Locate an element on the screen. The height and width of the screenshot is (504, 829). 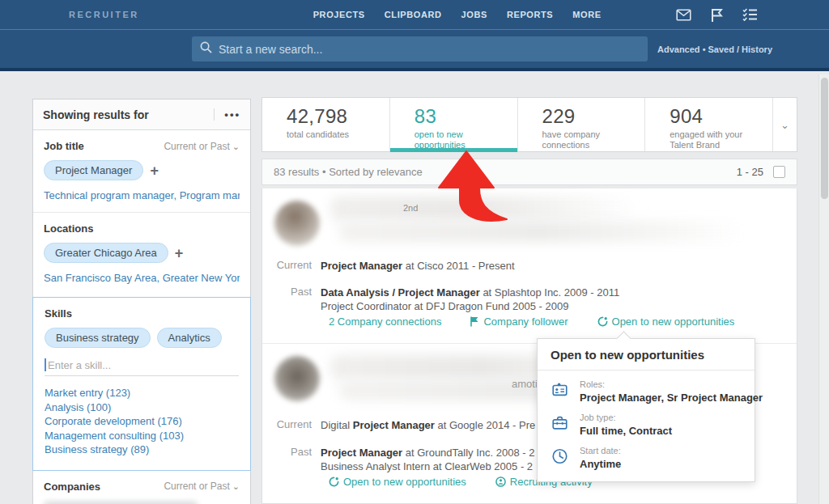
mail-icon is located at coordinates (683, 15).